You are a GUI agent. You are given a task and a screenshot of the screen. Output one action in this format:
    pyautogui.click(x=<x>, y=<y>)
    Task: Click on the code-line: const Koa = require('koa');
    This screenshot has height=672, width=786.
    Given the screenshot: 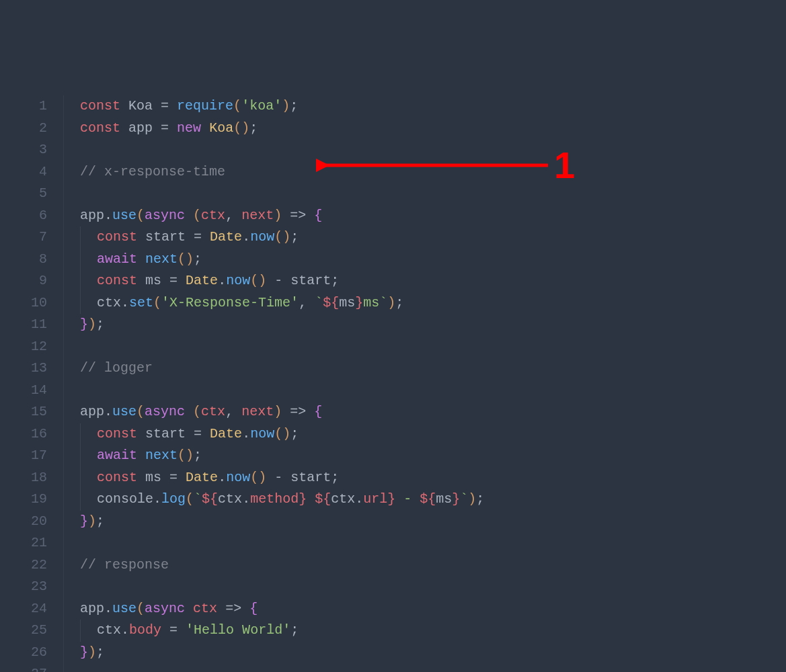 What is the action you would take?
    pyautogui.click(x=433, y=106)
    